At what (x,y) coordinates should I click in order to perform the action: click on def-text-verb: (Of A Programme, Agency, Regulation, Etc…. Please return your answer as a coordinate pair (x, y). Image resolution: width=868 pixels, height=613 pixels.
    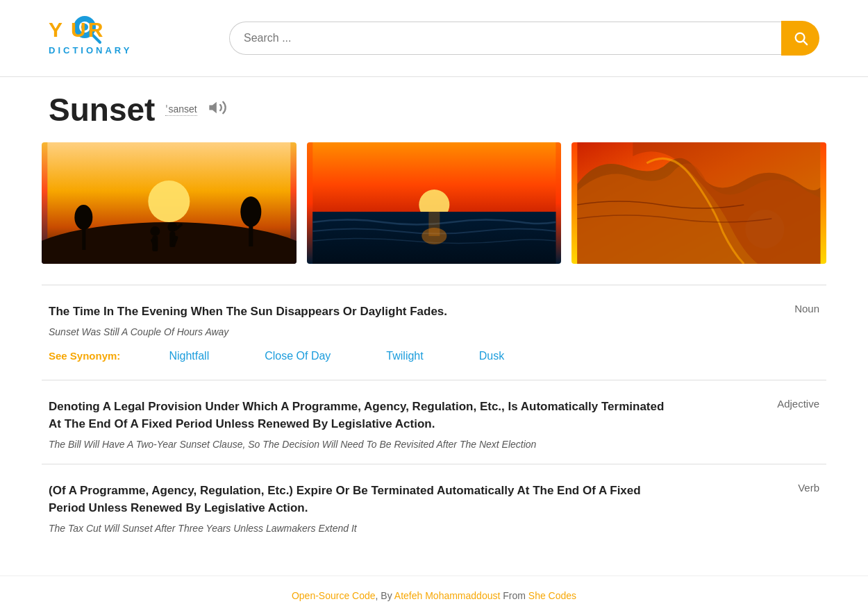
    Looking at the image, I should click on (361, 500).